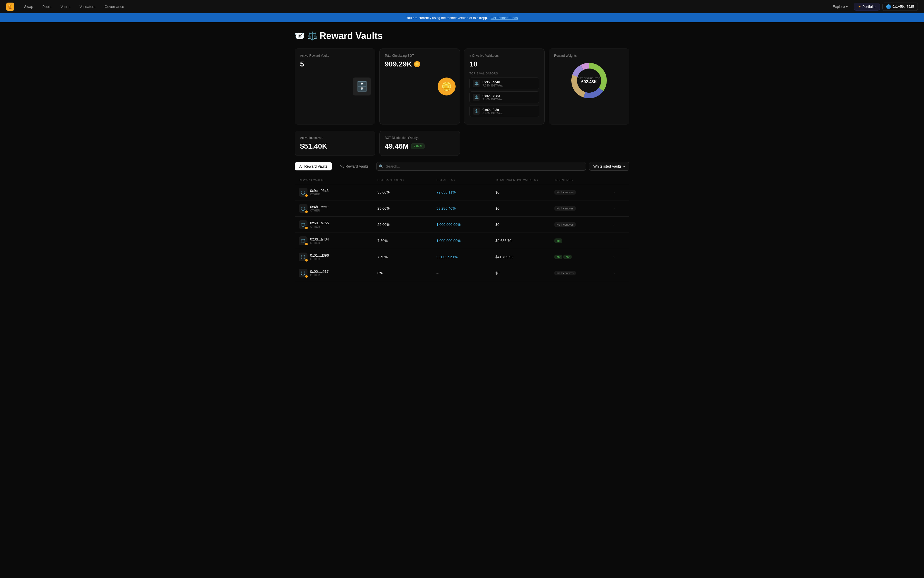  I want to click on th-total-incentive: TOTAL INCENTIVE VALUE ⇅ ℹ, so click(525, 180).